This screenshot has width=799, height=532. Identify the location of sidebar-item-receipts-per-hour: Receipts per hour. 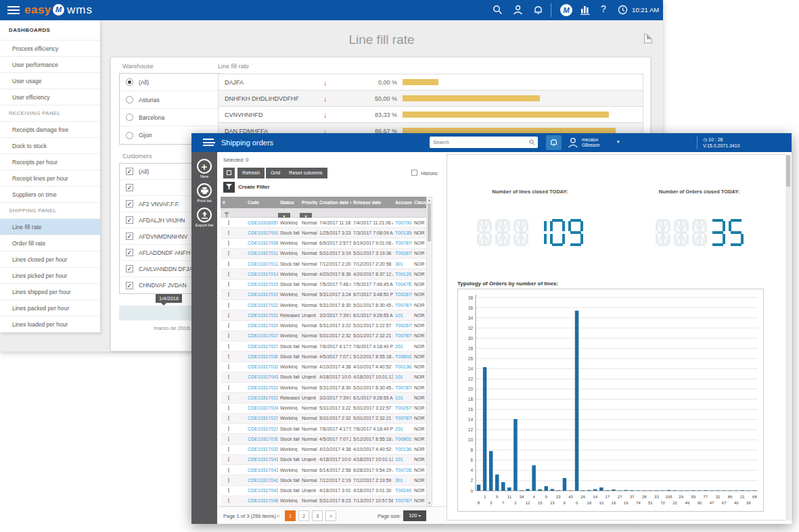
(50, 162).